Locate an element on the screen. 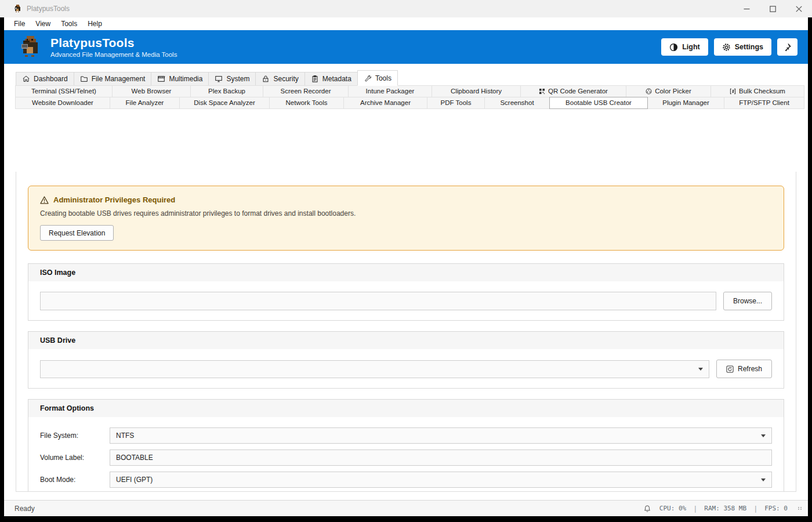  ram-usage: RAM: 358 MB is located at coordinates (725, 508).